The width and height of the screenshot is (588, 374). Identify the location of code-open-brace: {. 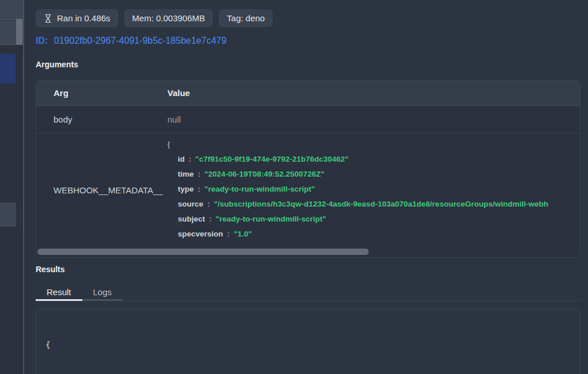
(308, 345).